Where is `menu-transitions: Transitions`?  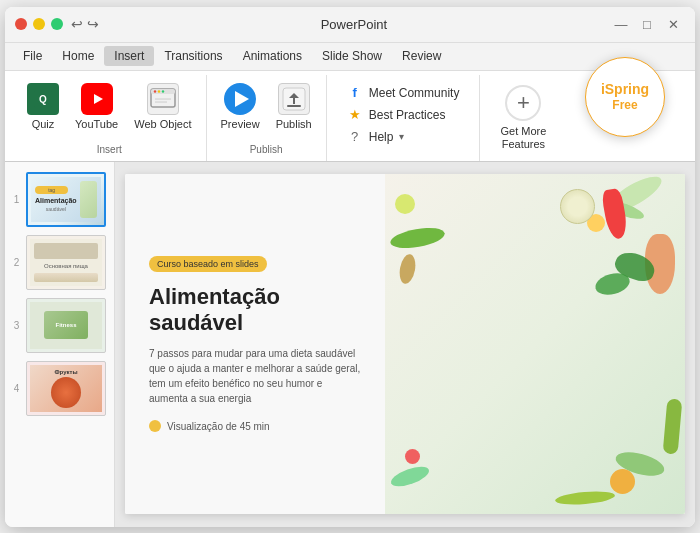
menu-transitions: Transitions is located at coordinates (193, 56).